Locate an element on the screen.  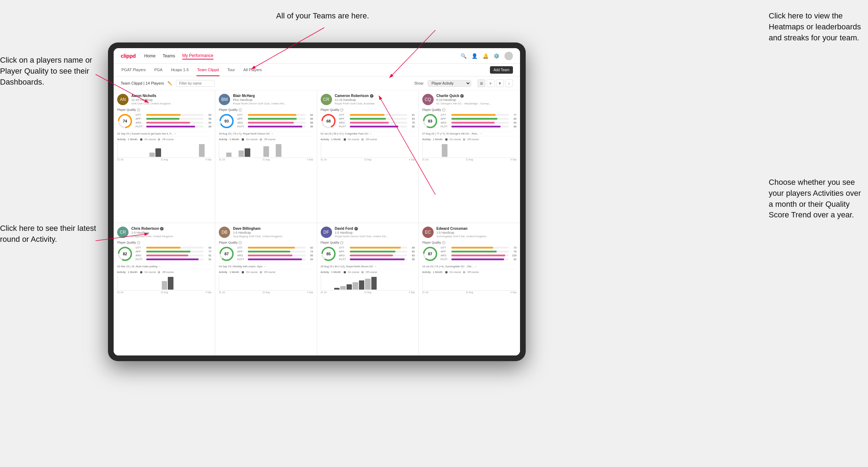
player-name: Blair McHarg is located at coordinates (273, 96).